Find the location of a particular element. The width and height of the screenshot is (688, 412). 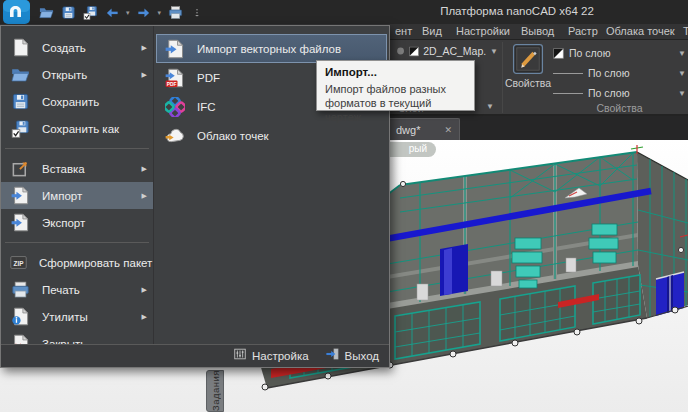

redo-dropdown-icon: ▾ is located at coordinates (160, 12).